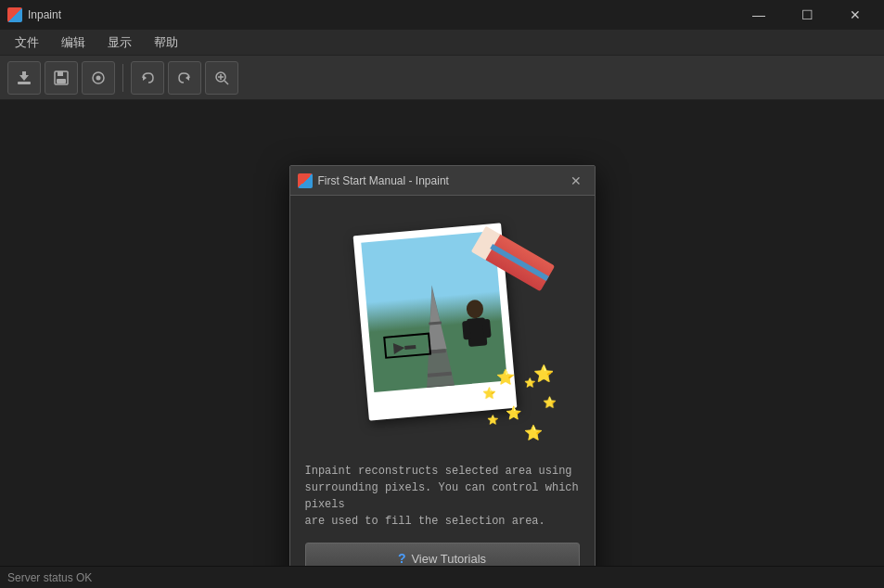 This screenshot has height=588, width=884. Describe the element at coordinates (380, 15) in the screenshot. I see `app-title: Inpaint` at that location.